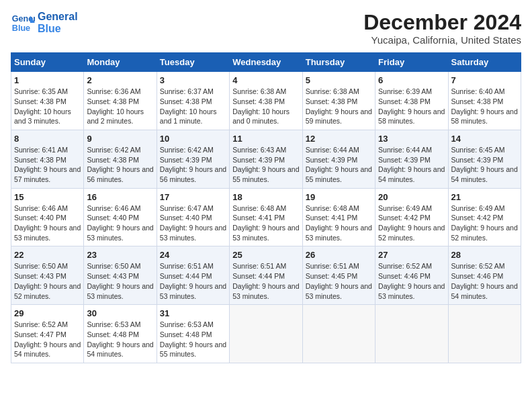  Describe the element at coordinates (193, 138) in the screenshot. I see `day-number: 10` at that location.